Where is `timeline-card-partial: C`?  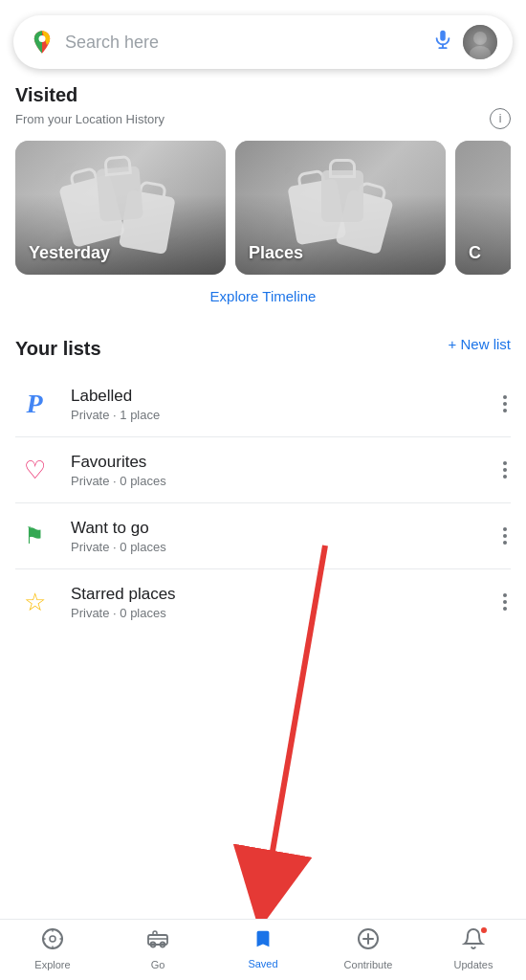
timeline-card-partial: C is located at coordinates (483, 208).